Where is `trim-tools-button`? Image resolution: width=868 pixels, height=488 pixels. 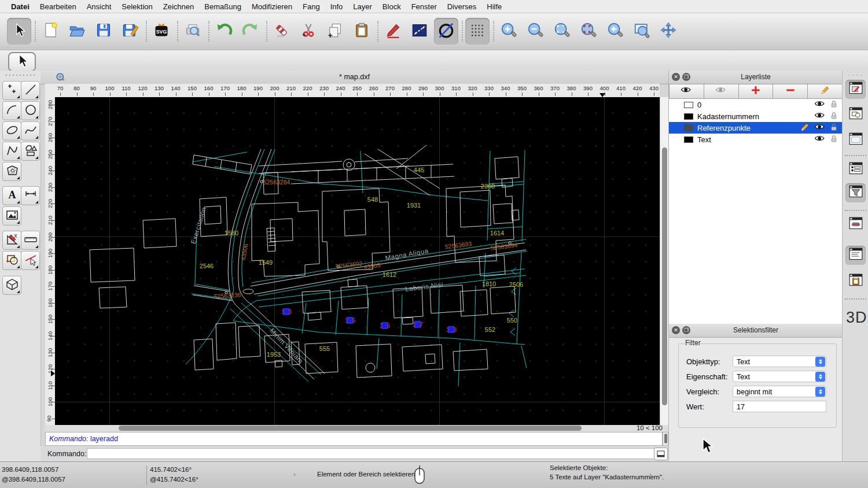
trim-tools-button is located at coordinates (30, 260).